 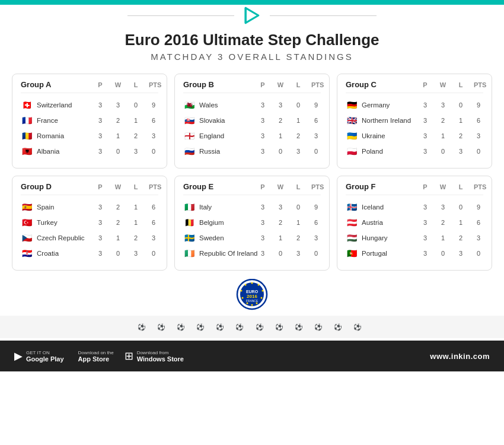 I want to click on app-store-name: App Store, so click(x=96, y=359).